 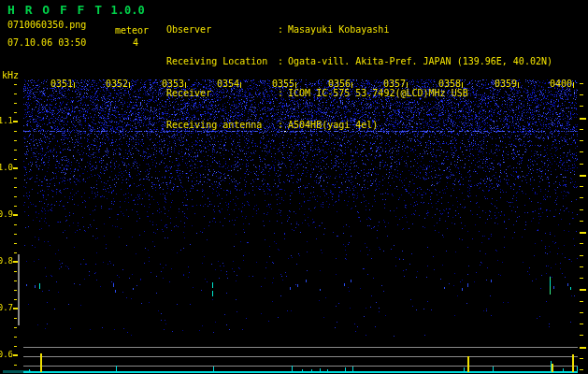 What do you see at coordinates (359, 125) in the screenshot?
I see `station-row-antenna: Receiving antenna:A504HB(yagi 4el)` at bounding box center [359, 125].